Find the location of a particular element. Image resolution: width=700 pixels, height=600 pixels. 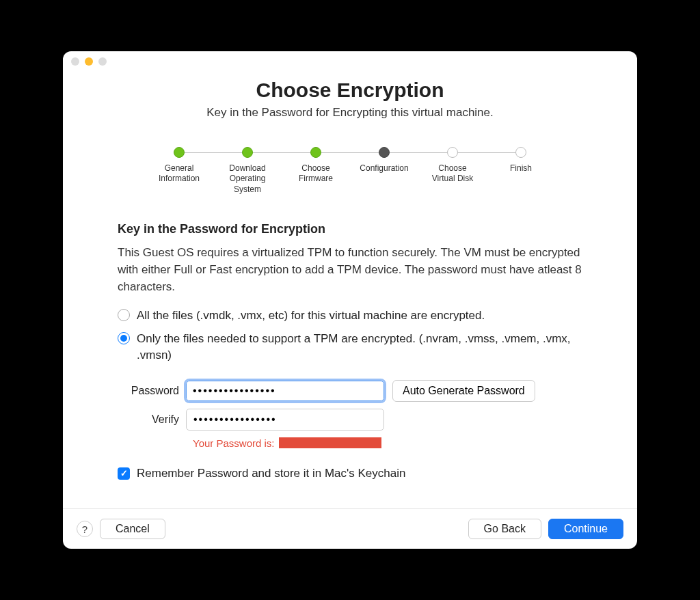

section-body: This Guest OS requires a virtualized TPM… is located at coordinates (350, 270).